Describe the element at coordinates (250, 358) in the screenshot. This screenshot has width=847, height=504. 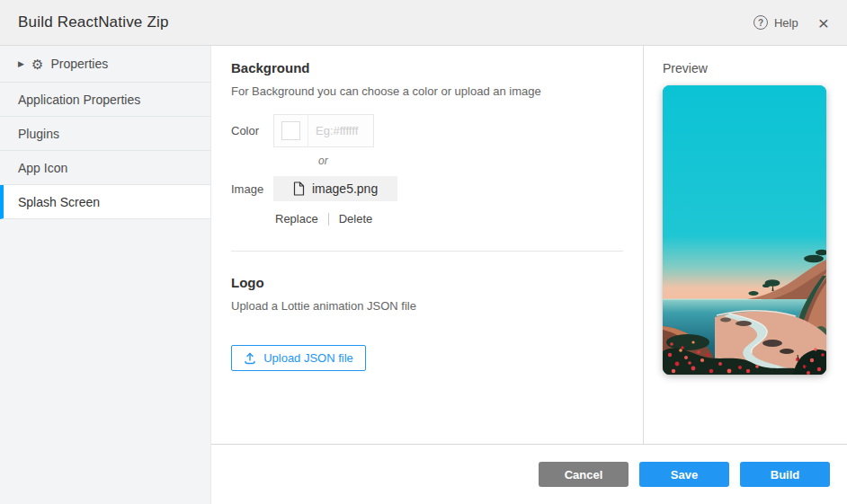
I see `upload-arrow-icon` at that location.